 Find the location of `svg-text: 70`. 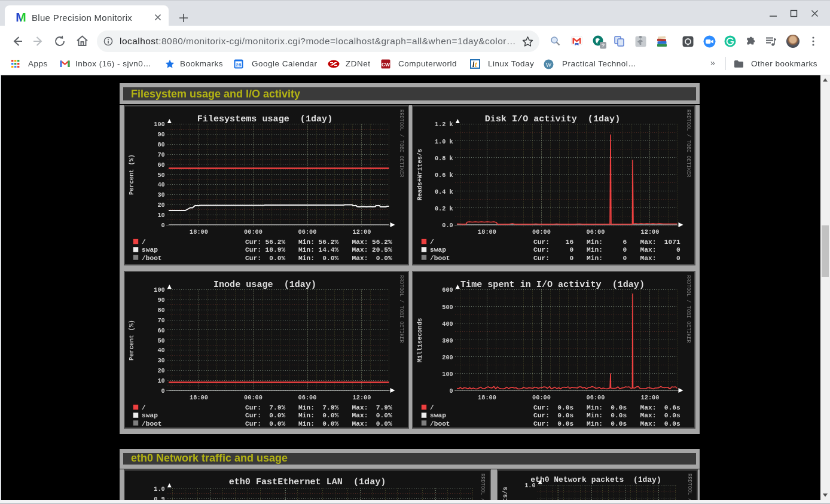

svg-text: 70 is located at coordinates (161, 154).